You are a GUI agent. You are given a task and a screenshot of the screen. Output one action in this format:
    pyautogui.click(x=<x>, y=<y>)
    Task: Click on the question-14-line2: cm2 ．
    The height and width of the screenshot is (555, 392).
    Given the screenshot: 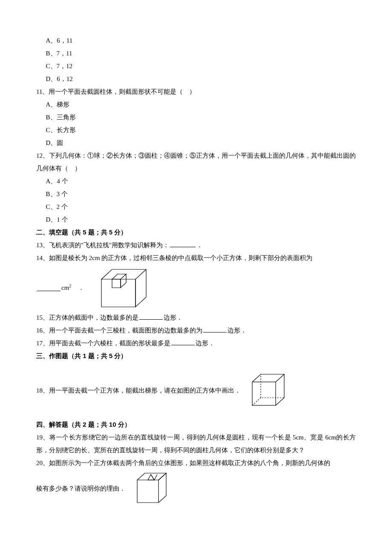 What is the action you would take?
    pyautogui.click(x=196, y=288)
    